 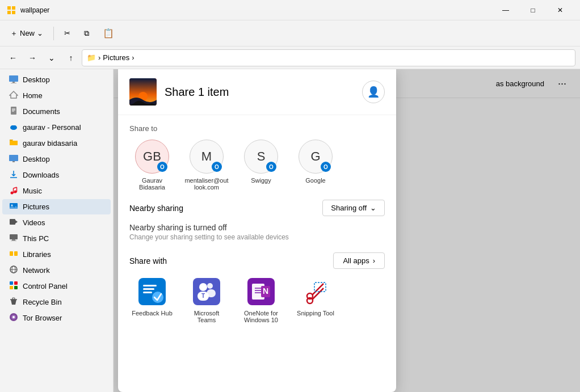 What do you see at coordinates (14, 79) in the screenshot?
I see `desktop-icon` at bounding box center [14, 79].